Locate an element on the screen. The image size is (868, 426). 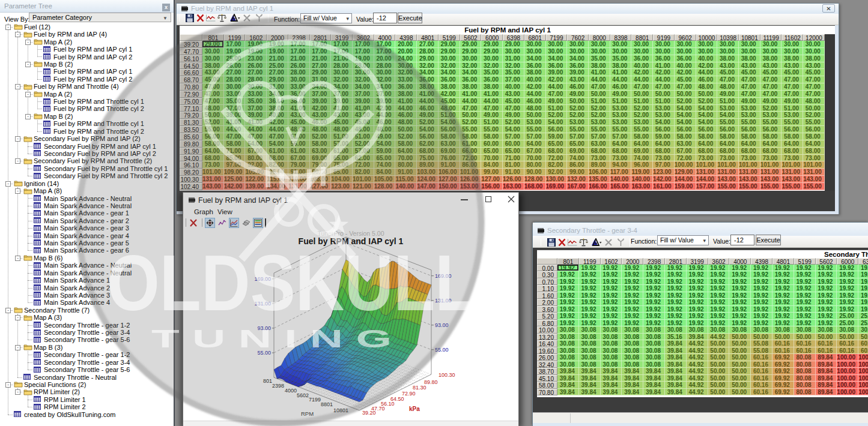
svg-text: RPM is located at coordinates (308, 414).